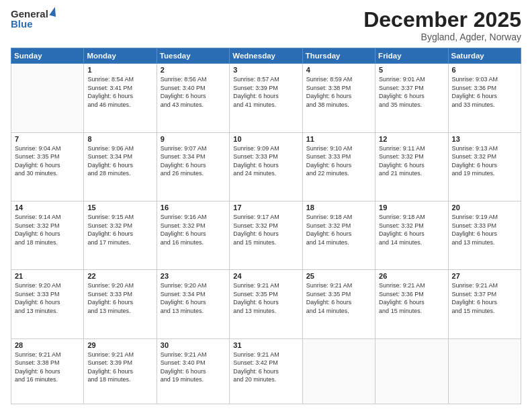 This screenshot has width=532, height=411. I want to click on day-info: Sunrise: 9:16 AMSunset: 3:32 PMDaylight:…, so click(193, 230).